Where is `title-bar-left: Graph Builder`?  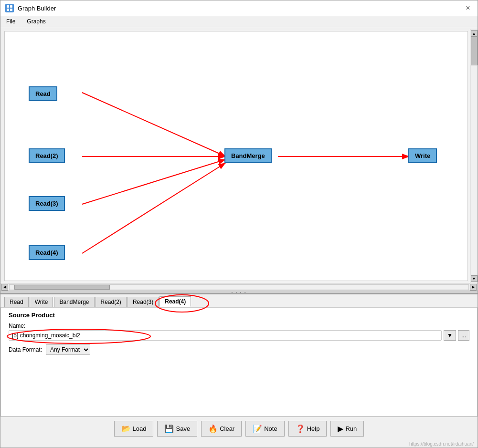
title-bar-left: Graph Builder is located at coordinates (31, 8).